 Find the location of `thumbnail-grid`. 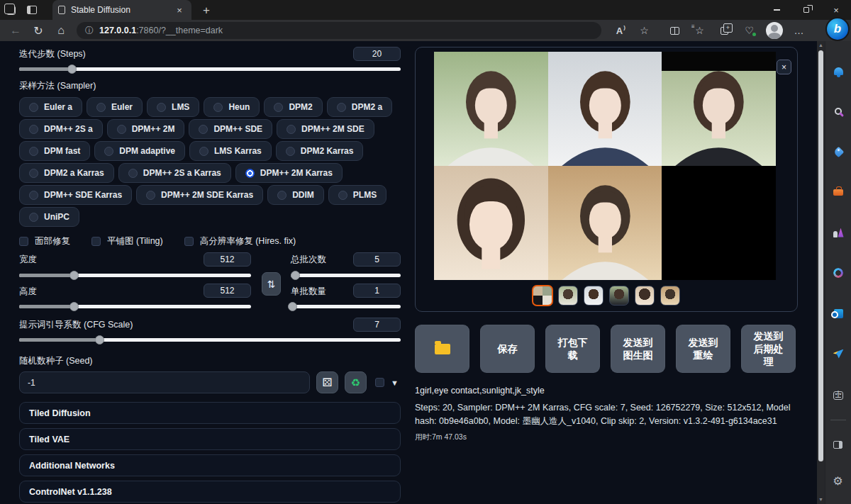

thumbnail-grid is located at coordinates (543, 296).